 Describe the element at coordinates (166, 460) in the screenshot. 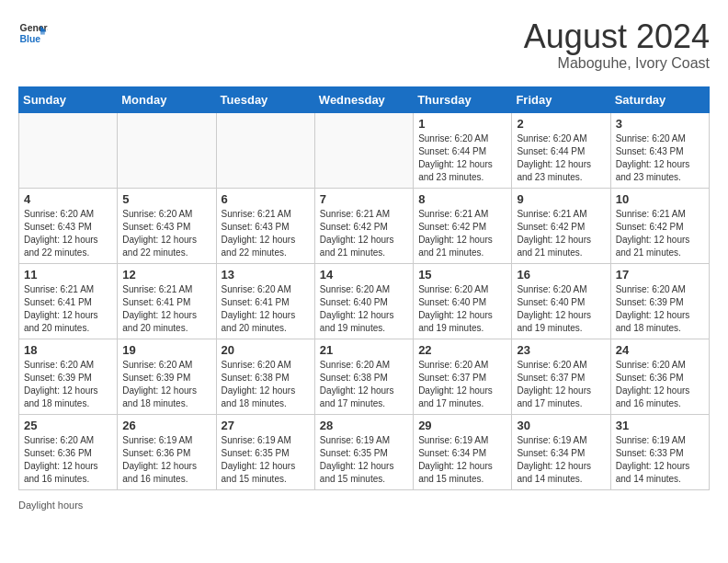

I see `day-info: Sunrise: 6:19 AM Sunset: 6:36 PM Dayligh…` at that location.